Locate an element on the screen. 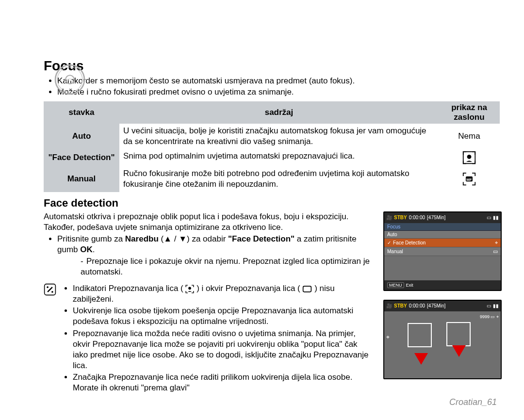 This screenshot has width=524, height=420. row-item-manual: Manual is located at coordinates (82, 179).